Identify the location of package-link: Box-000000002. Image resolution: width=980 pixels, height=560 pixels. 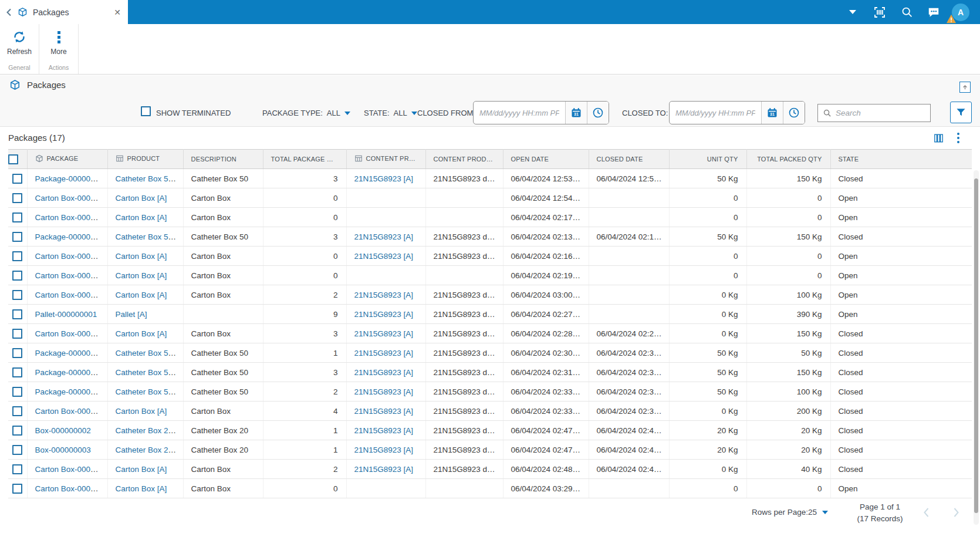
(63, 431).